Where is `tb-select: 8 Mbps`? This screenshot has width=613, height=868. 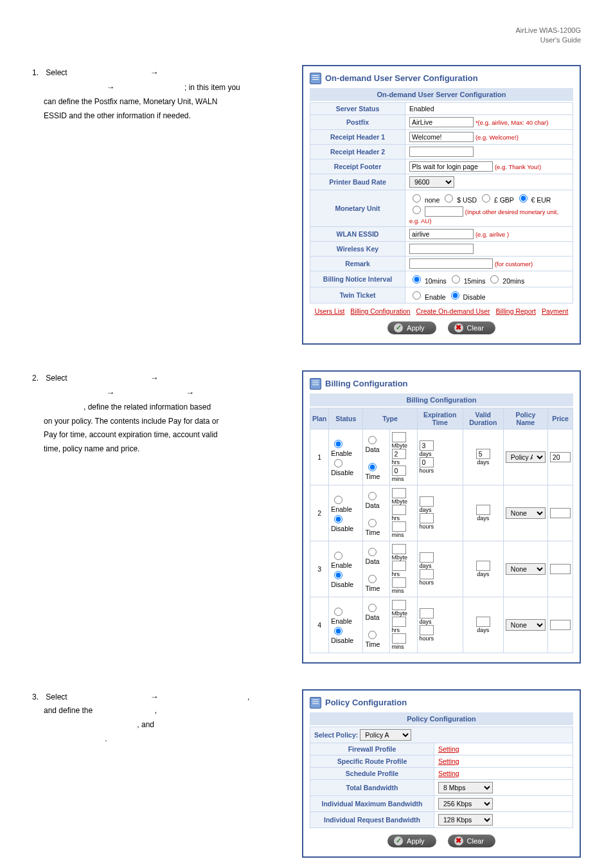 tb-select: 8 Mbps is located at coordinates (465, 788).